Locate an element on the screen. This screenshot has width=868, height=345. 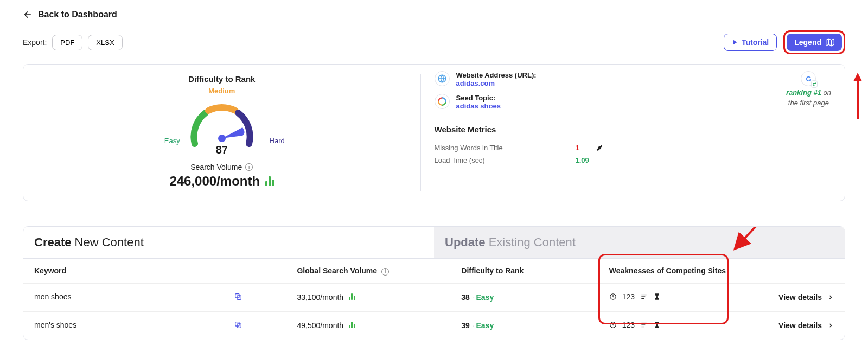
metric-load-time-label: Load Time (sec) is located at coordinates (497, 161).